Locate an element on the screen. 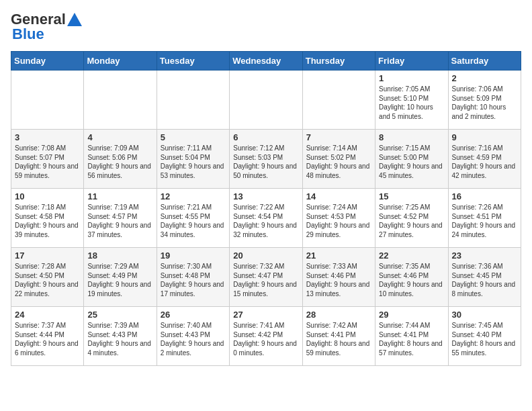  day-info: Sunrise: 7:11 AMSunset: 5:04 PMDaylight:… is located at coordinates (193, 162).